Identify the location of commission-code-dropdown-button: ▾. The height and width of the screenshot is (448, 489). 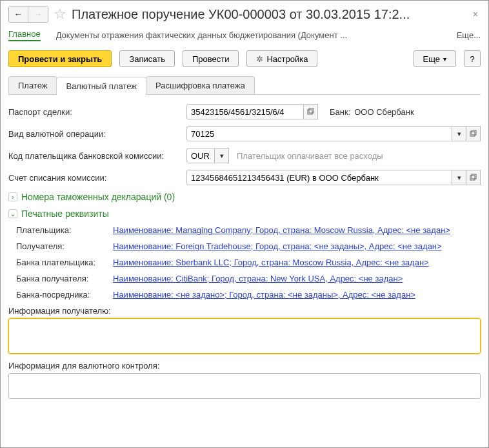
(222, 156).